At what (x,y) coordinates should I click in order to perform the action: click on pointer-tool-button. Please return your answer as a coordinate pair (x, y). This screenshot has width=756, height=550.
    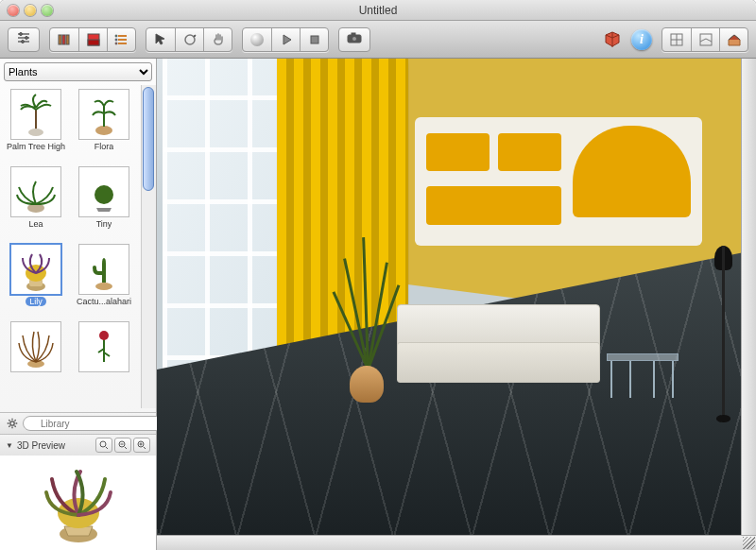
    Looking at the image, I should click on (161, 40).